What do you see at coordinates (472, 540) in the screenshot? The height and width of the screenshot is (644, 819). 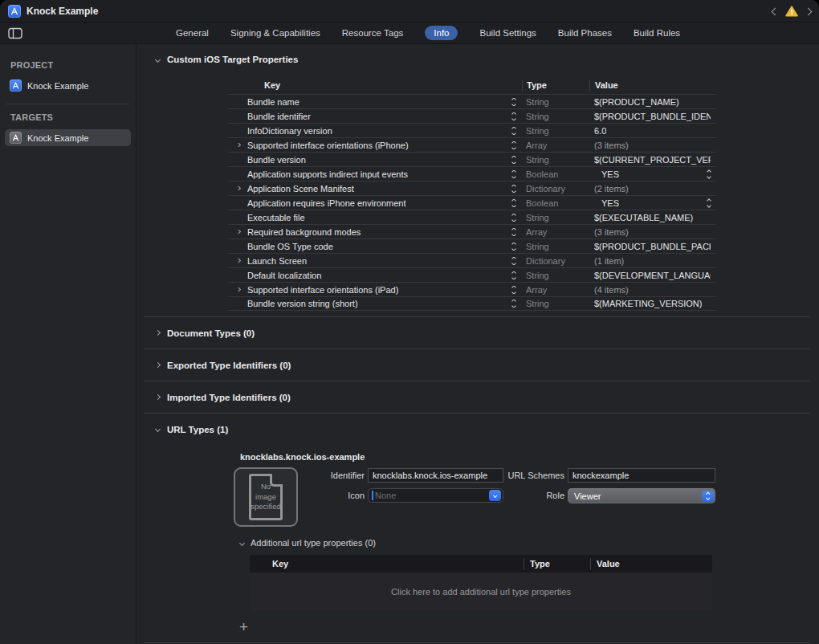 I see `url-type-editor: No image specified Identifier knocklabs.…` at bounding box center [472, 540].